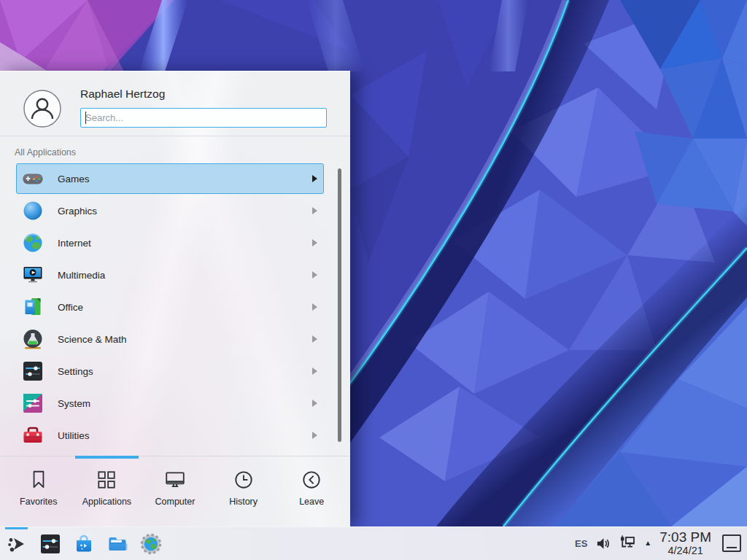  I want to click on system-settings-icon, so click(50, 544).